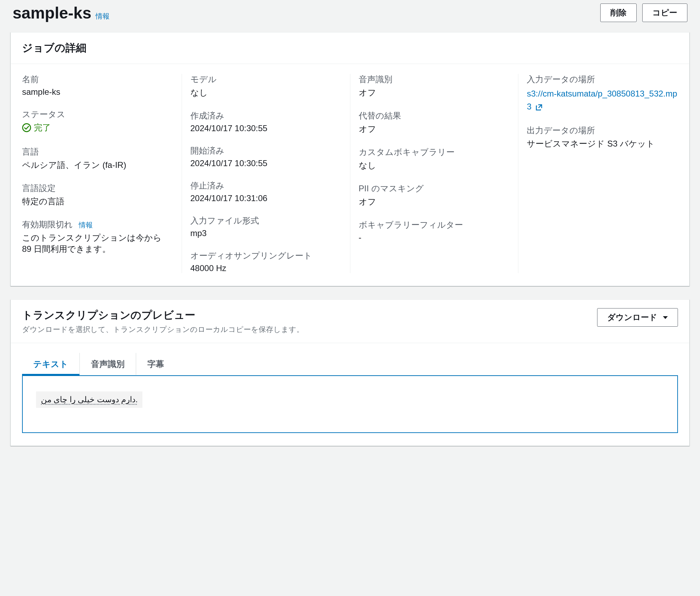 This screenshot has width=700, height=596. I want to click on status-text: 完了, so click(42, 128).